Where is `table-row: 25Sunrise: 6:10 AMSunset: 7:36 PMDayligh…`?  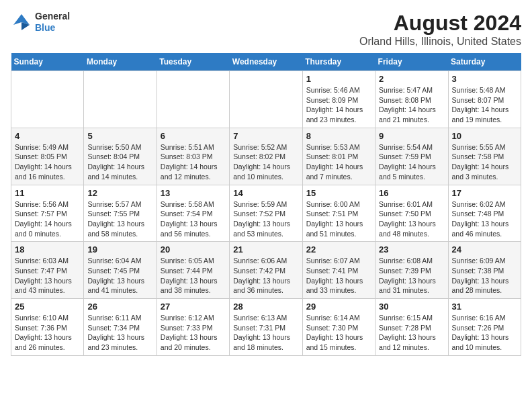
table-row: 25Sunrise: 6:10 AMSunset: 7:36 PMDayligh… is located at coordinates (48, 328).